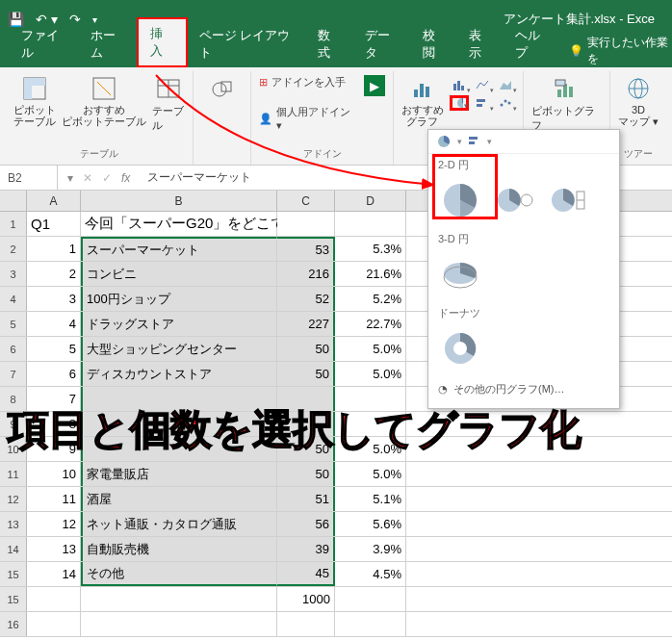  Describe the element at coordinates (54, 248) in the screenshot. I see `cell: 1` at that location.